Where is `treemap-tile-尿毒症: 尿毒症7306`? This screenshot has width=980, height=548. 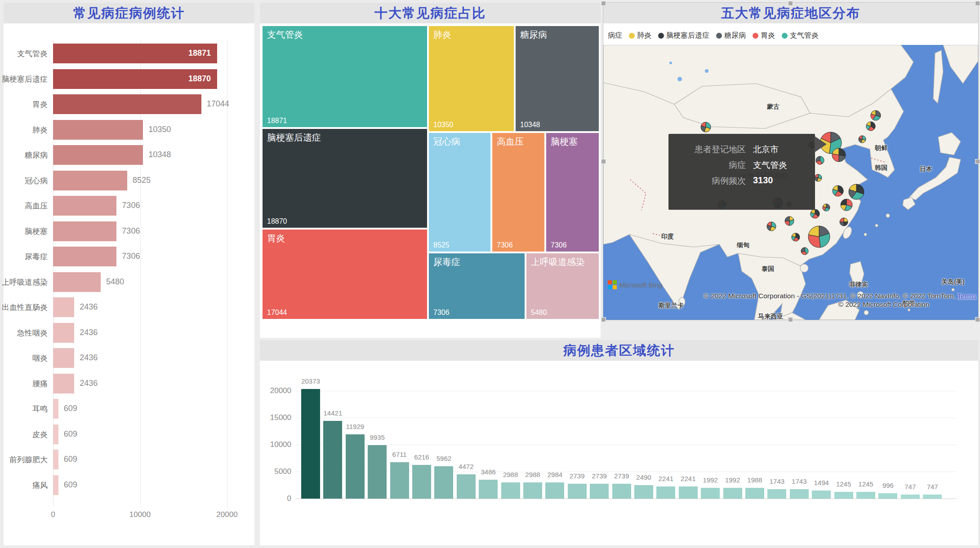
treemap-tile-尿毒症: 尿毒症7306 is located at coordinates (477, 286).